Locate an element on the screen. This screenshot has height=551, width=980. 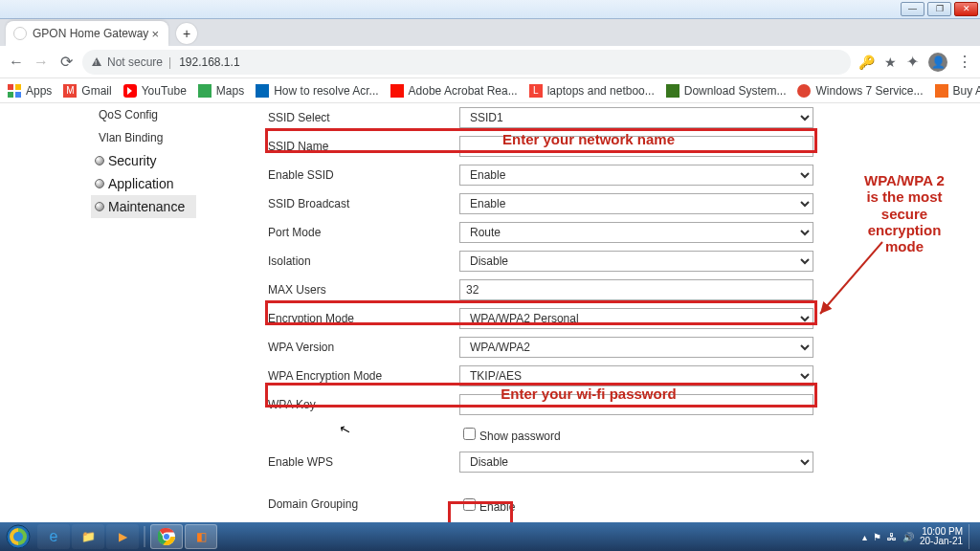
bookmark-label: Download System... is located at coordinates (735, 91).